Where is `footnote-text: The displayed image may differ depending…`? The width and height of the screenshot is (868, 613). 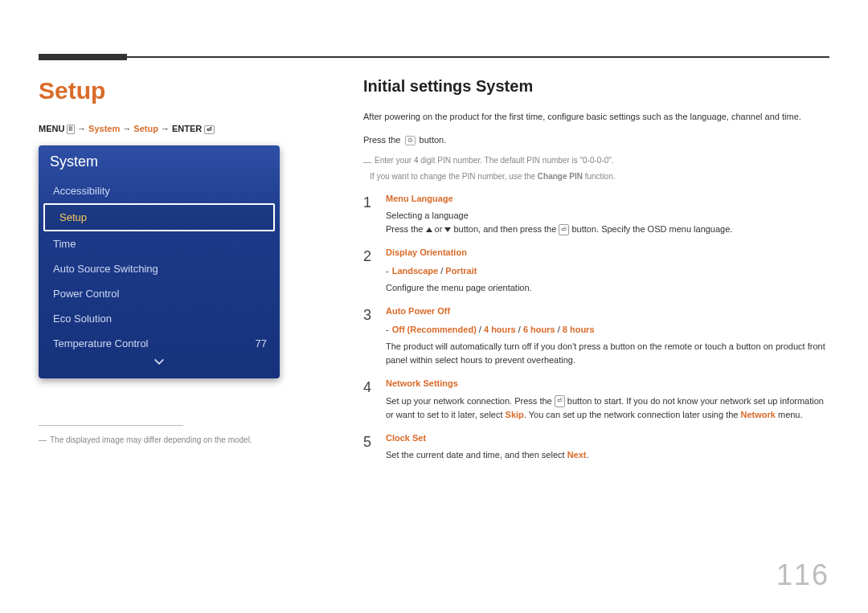 footnote-text: The displayed image may differ depending… is located at coordinates (151, 440).